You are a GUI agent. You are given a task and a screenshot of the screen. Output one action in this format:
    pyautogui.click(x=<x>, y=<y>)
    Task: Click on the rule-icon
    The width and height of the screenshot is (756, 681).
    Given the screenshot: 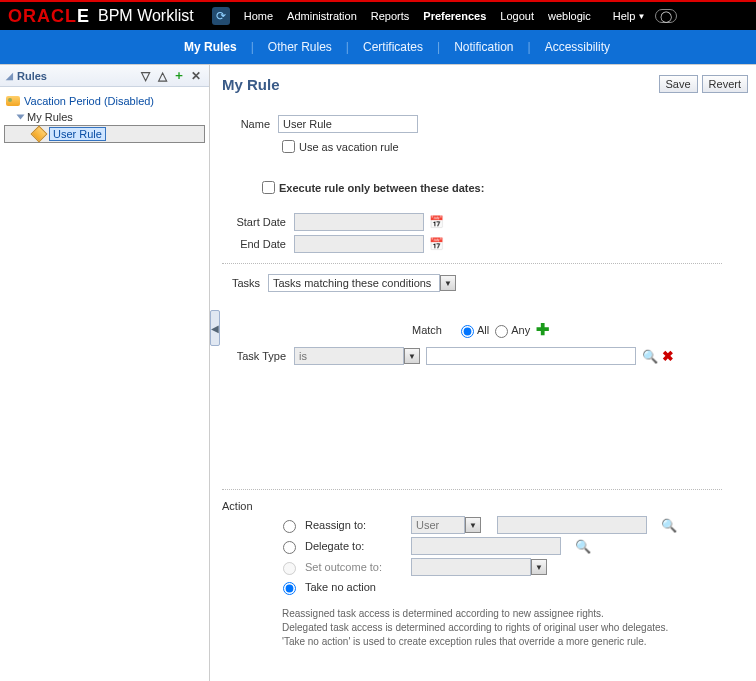 What is the action you would take?
    pyautogui.click(x=40, y=134)
    